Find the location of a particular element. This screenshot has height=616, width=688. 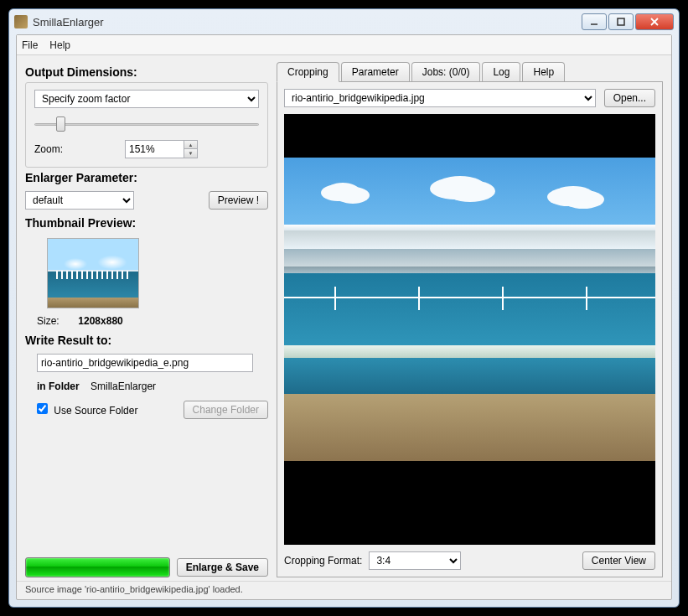

spin-down-icon: ▼ is located at coordinates (191, 153).